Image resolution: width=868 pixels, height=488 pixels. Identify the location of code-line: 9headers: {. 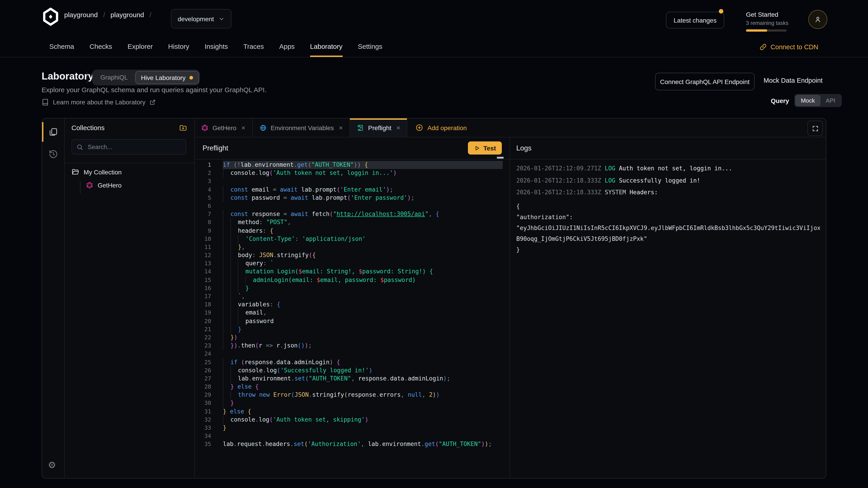
(352, 231).